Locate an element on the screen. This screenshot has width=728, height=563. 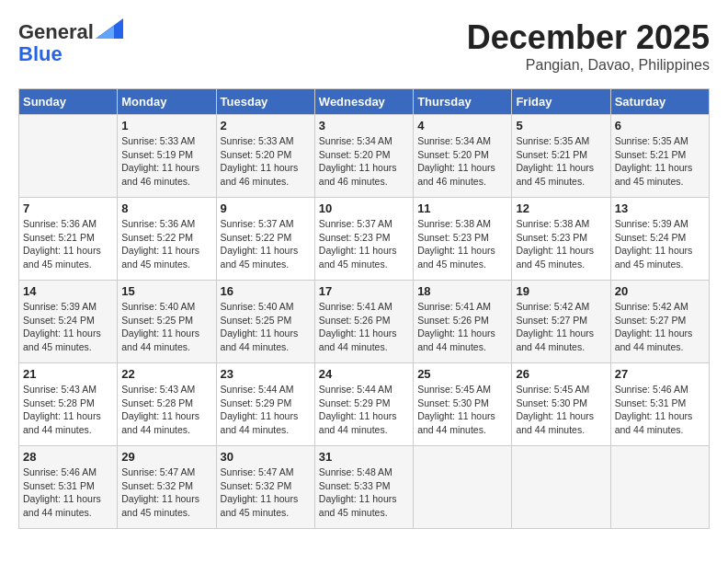
day-info: Sunrise: 5:37 AM Sunset: 5:22 PM Dayligh… is located at coordinates (266, 245).